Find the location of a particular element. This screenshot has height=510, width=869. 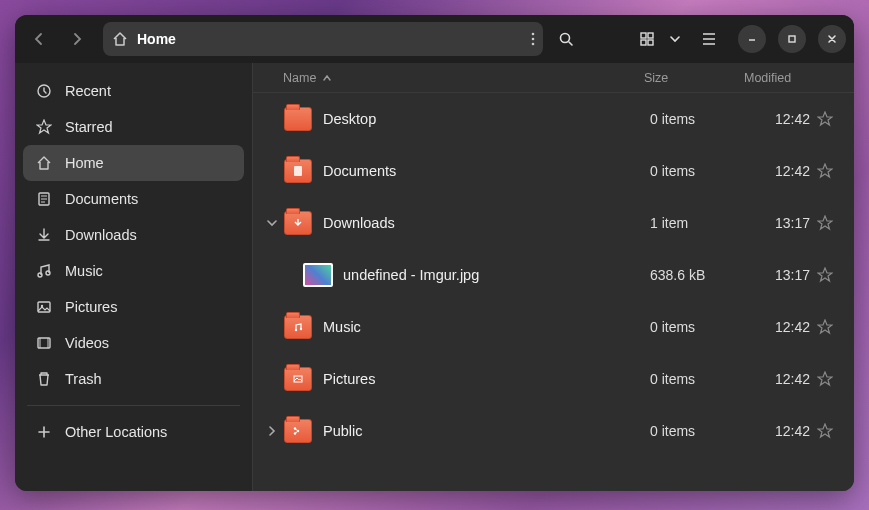

file-name: Desktop is located at coordinates (486, 119).